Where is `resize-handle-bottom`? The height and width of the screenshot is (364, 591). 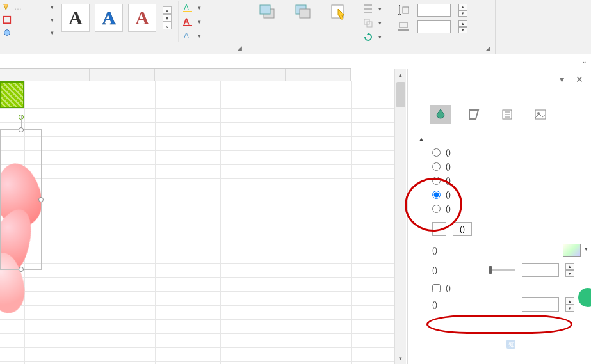
resize-handle-bottom is located at coordinates (21, 269).